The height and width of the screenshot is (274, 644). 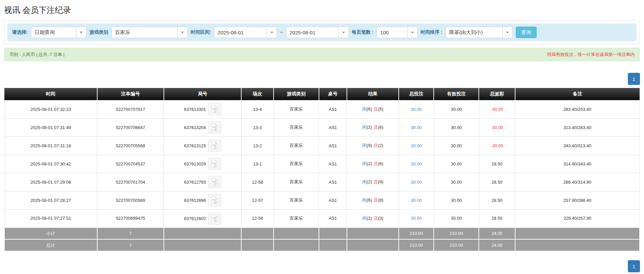 What do you see at coordinates (416, 94) in the screenshot?
I see `header-total-bet: 总投注` at bounding box center [416, 94].